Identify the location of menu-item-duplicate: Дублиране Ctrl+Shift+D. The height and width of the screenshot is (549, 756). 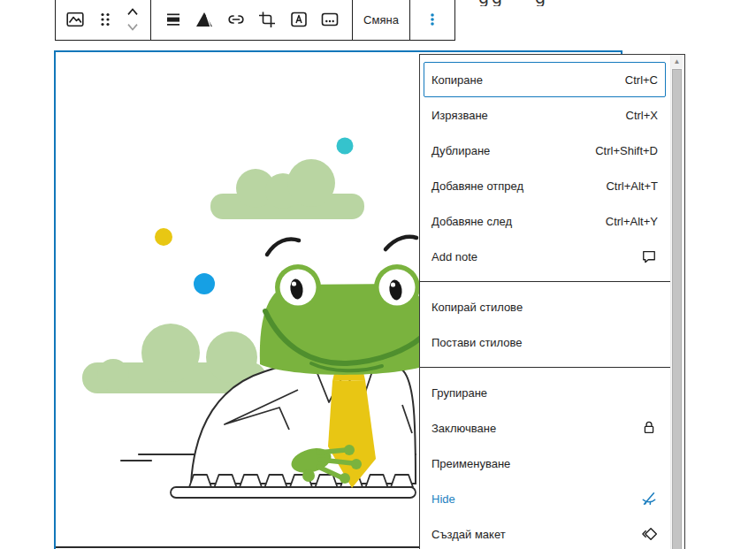
(545, 150).